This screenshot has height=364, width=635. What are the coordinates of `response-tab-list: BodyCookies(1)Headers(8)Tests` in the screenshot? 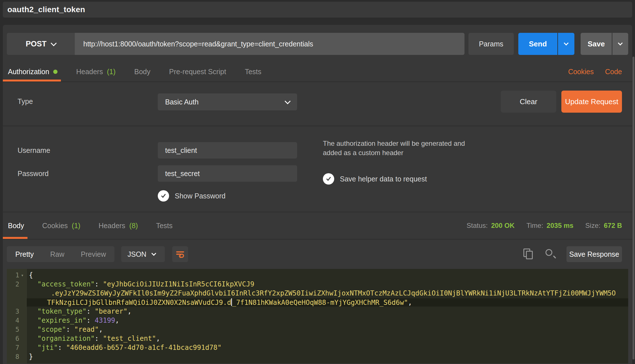 It's located at (98, 226).